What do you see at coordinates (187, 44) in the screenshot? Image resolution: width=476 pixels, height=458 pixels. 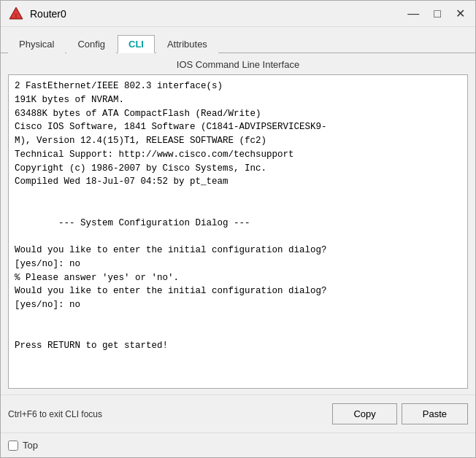 I see `tab-attributes: Attributes` at bounding box center [187, 44].